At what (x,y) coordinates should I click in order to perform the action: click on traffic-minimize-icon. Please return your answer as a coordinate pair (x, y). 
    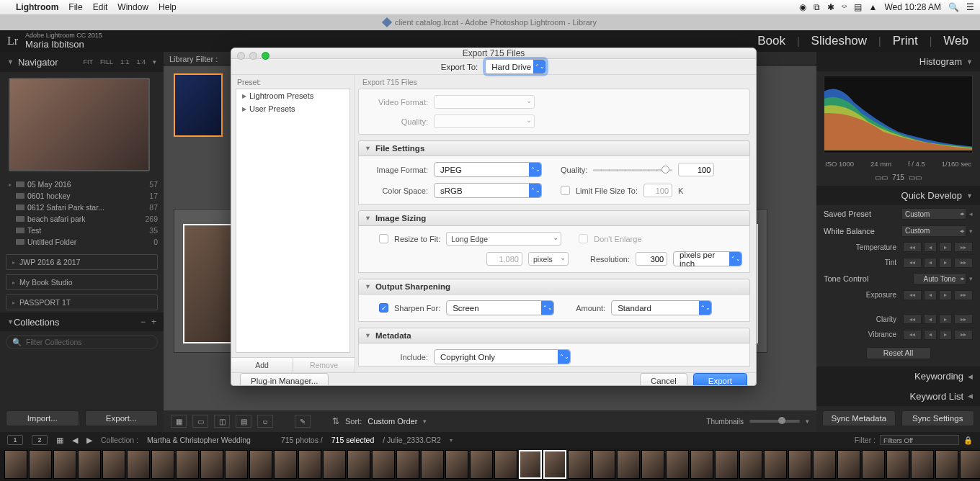
    Looking at the image, I should click on (254, 56).